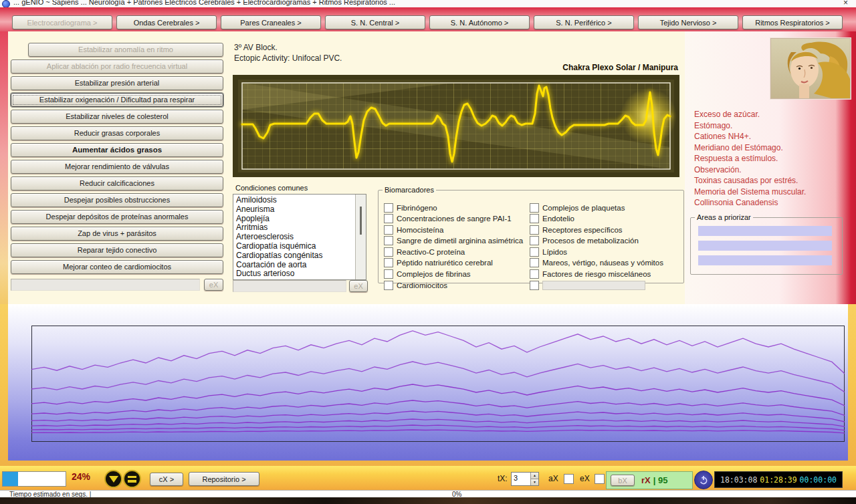  What do you see at coordinates (117, 234) in the screenshot?
I see `btn-zap-virus: Zap de virus + parásitos` at bounding box center [117, 234].